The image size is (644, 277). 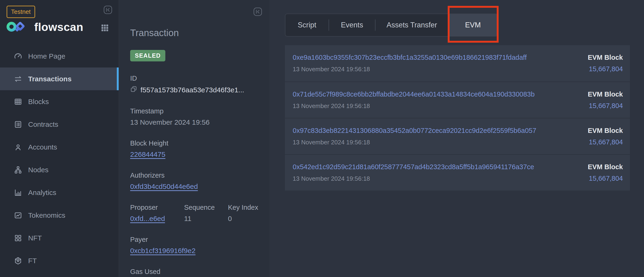 What do you see at coordinates (206, 219) in the screenshot?
I see `sequence-value: 11` at bounding box center [206, 219].